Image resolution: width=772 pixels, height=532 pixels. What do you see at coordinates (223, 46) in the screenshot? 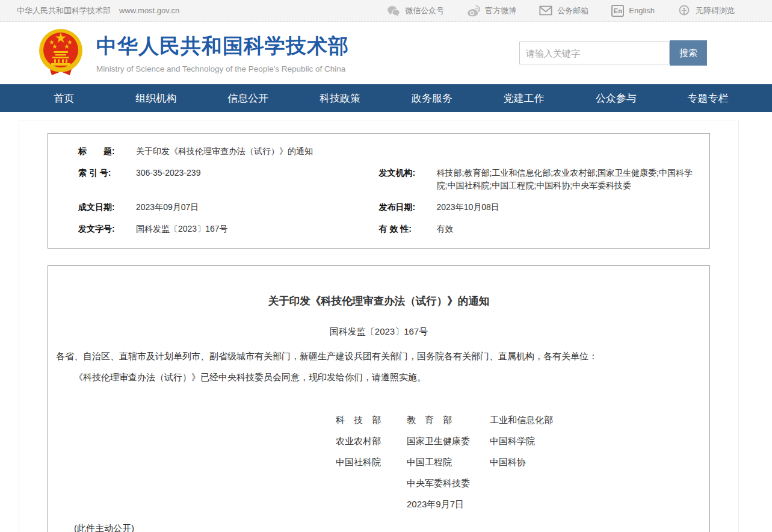
I see `ministry-title: 中华人民共和国科学技术部` at bounding box center [223, 46].